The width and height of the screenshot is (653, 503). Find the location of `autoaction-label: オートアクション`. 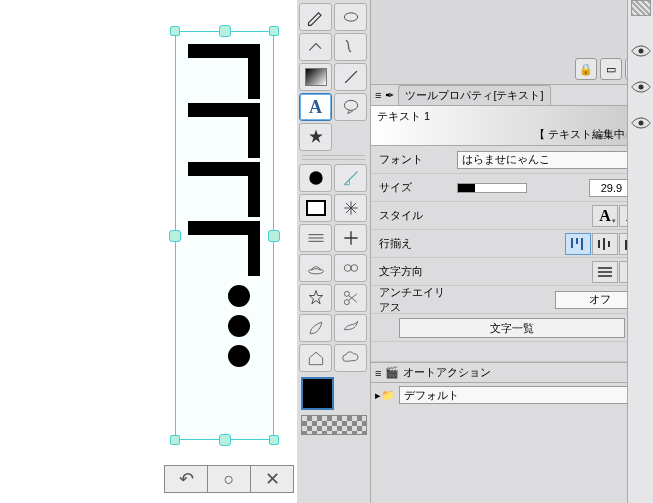

autoaction-label: オートアクション is located at coordinates (447, 372).